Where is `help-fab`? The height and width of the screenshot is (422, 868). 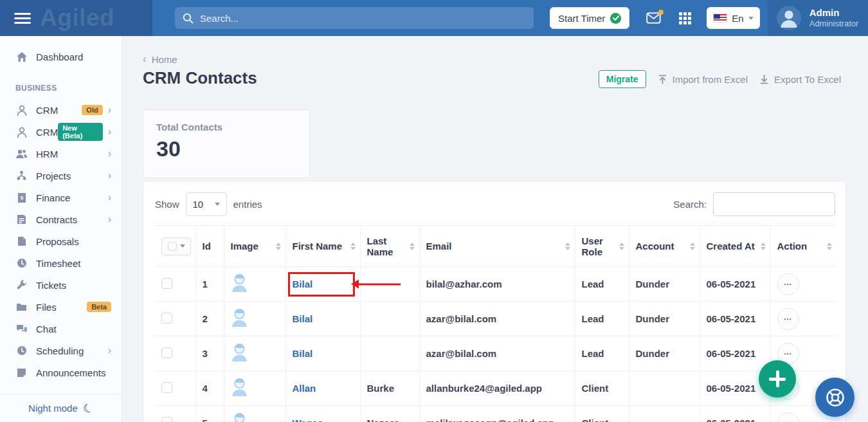 help-fab is located at coordinates (835, 398).